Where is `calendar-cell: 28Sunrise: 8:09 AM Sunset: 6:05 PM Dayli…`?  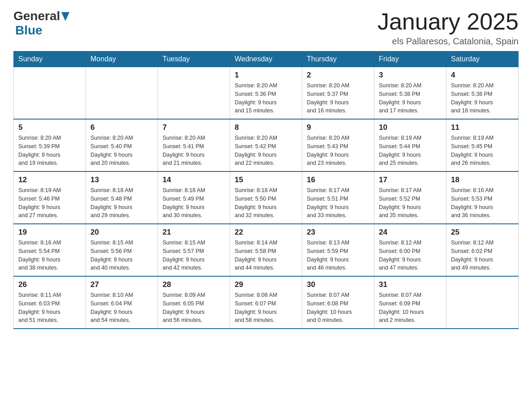 calendar-cell: 28Sunrise: 8:09 AM Sunset: 6:05 PM Dayli… is located at coordinates (194, 303).